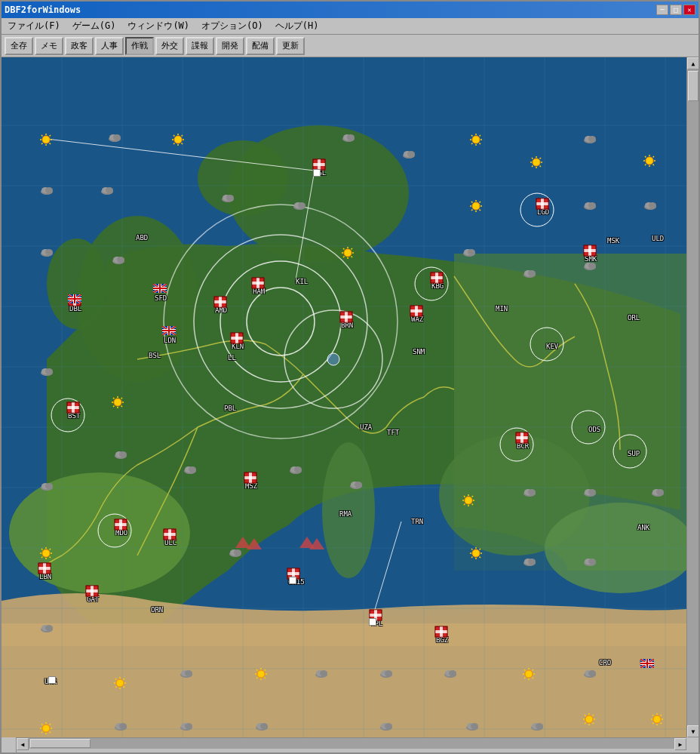  What do you see at coordinates (613, 241) in the screenshot?
I see `city-label: MSK` at bounding box center [613, 241].